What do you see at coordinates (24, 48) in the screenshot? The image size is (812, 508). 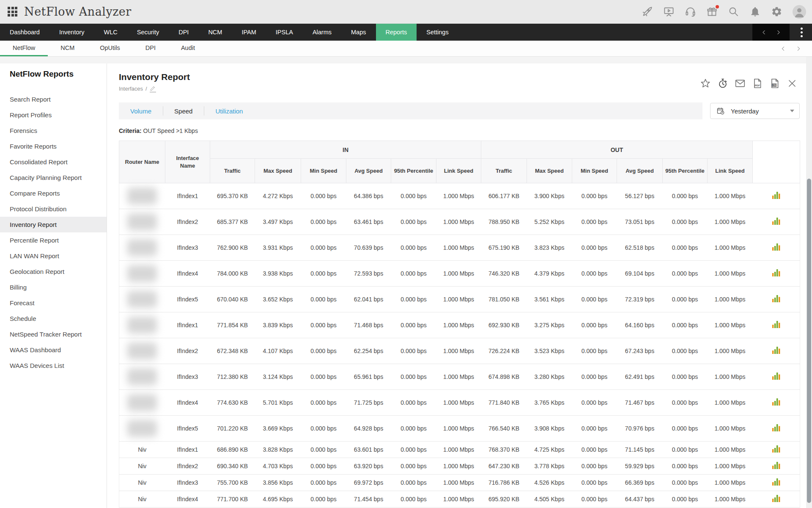 I see `subnav-item-netflow: NetFlow` at bounding box center [24, 48].